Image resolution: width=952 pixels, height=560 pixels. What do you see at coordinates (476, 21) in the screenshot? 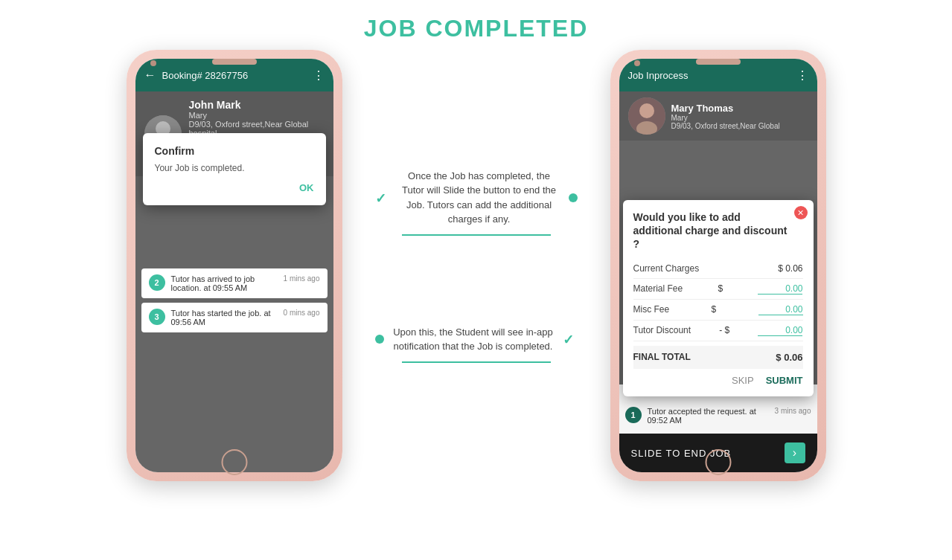
I see `page-title: JOB COMPLETED` at bounding box center [476, 21].